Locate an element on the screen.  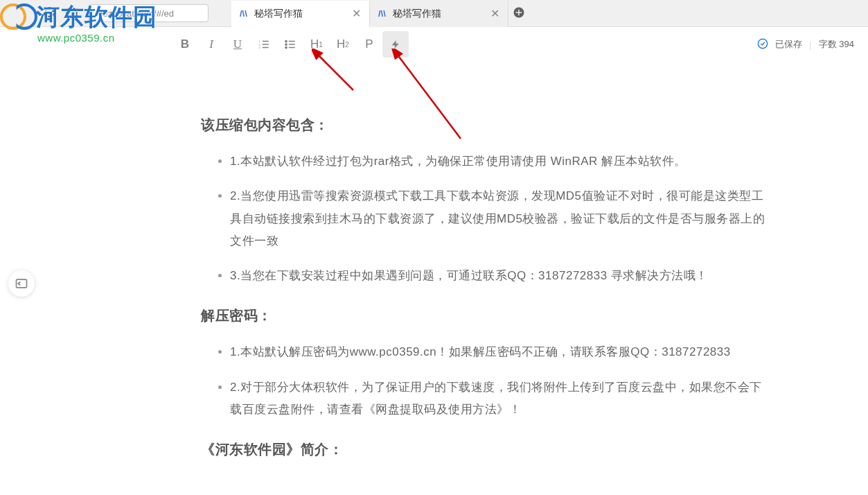
heading-2: 解压密码： is located at coordinates (485, 315).